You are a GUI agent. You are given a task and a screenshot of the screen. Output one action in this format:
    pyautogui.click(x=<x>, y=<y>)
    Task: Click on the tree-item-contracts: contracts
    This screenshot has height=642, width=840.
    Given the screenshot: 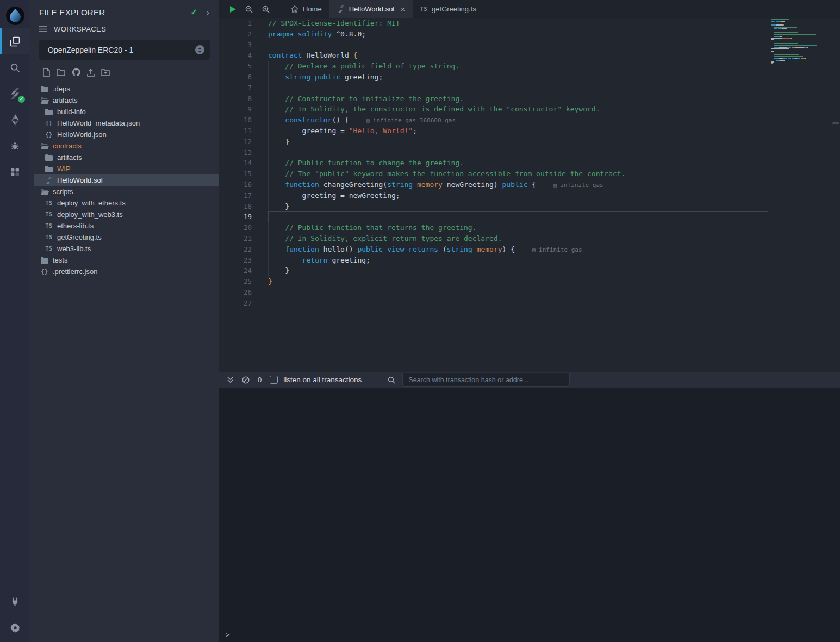 What is the action you would take?
    pyautogui.click(x=127, y=146)
    